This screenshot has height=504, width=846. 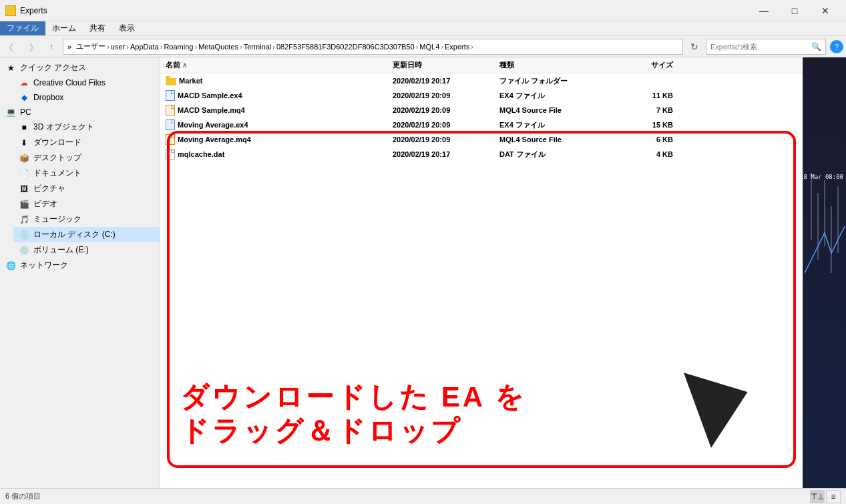 What do you see at coordinates (446, 81) in the screenshot?
I see `file-date-market: 2020/02/19 20:17` at bounding box center [446, 81].